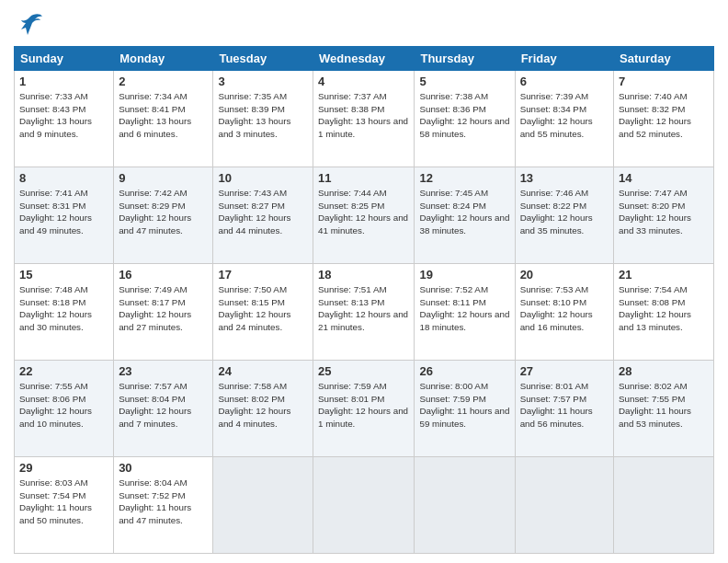 The image size is (728, 563). Describe the element at coordinates (464, 274) in the screenshot. I see `day-number: 19` at that location.